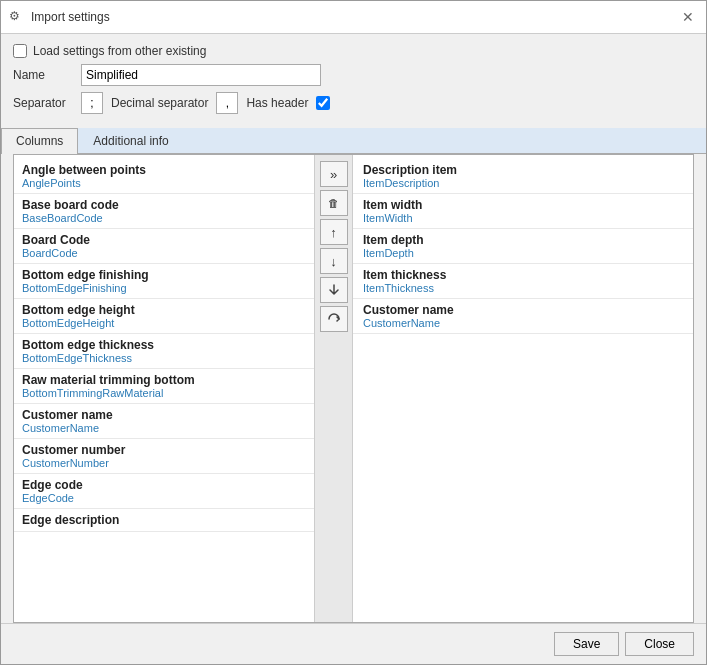  What do you see at coordinates (354, 141) in the screenshot?
I see `tabs-bar: Columns Additional info` at bounding box center [354, 141].